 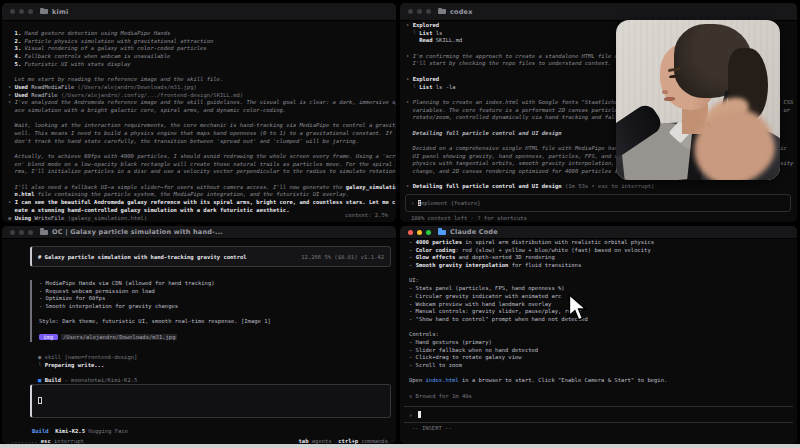 What do you see at coordinates (342, 257) in the screenshot?
I see `session-stats: 12,266 5% ($0.01) v1.1.42` at bounding box center [342, 257].